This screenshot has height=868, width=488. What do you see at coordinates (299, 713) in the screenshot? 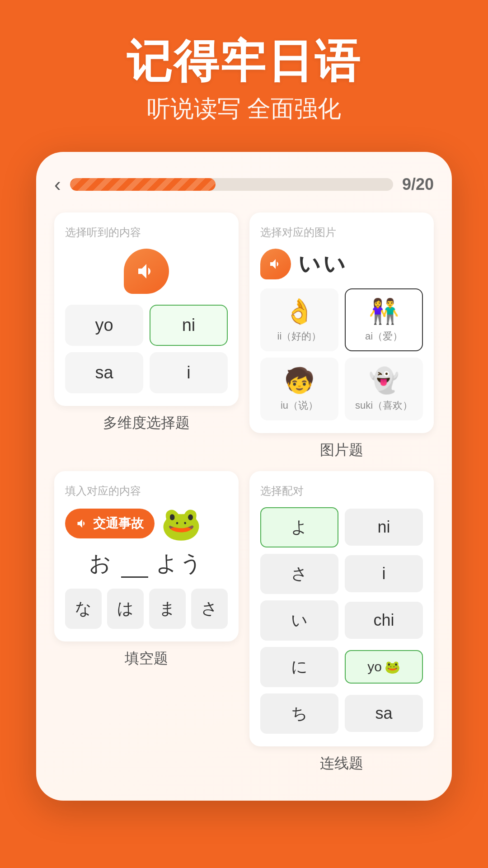
I see `match-left-chi: ち` at bounding box center [299, 713].